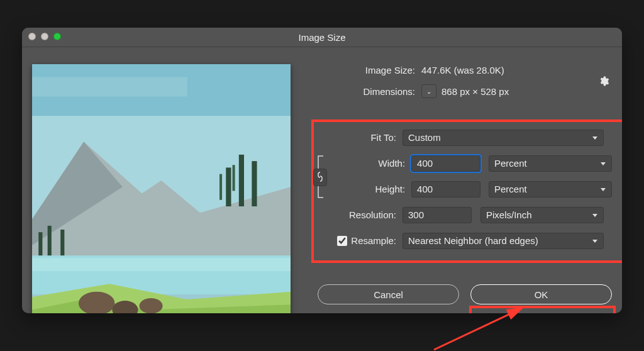 Image resolution: width=644 pixels, height=351 pixels. Describe the element at coordinates (322, 38) in the screenshot. I see `window-title: Image Size` at that location.